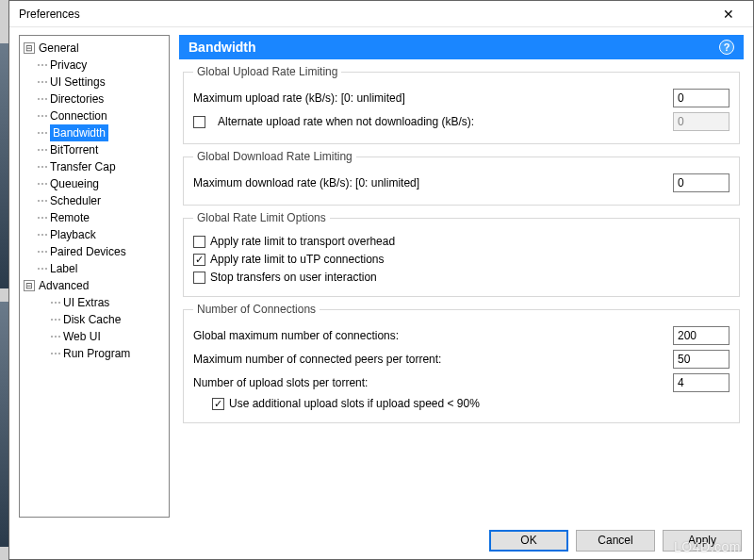 Image resolution: width=754 pixels, height=560 pixels. What do you see at coordinates (441, 122) in the screenshot?
I see `label-alt-upload: Alternate upload rate when not downloadi…` at bounding box center [441, 122].